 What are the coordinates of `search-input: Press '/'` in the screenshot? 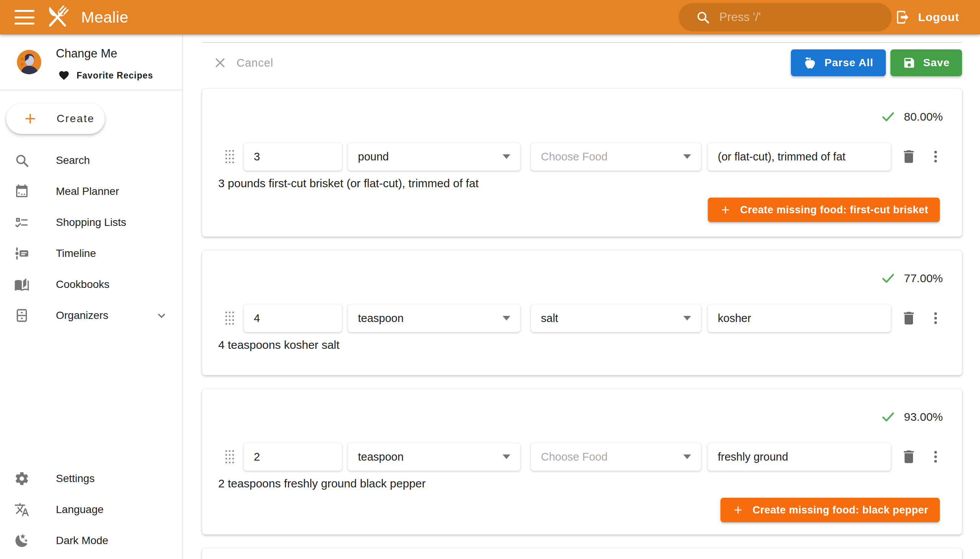 It's located at (785, 17).